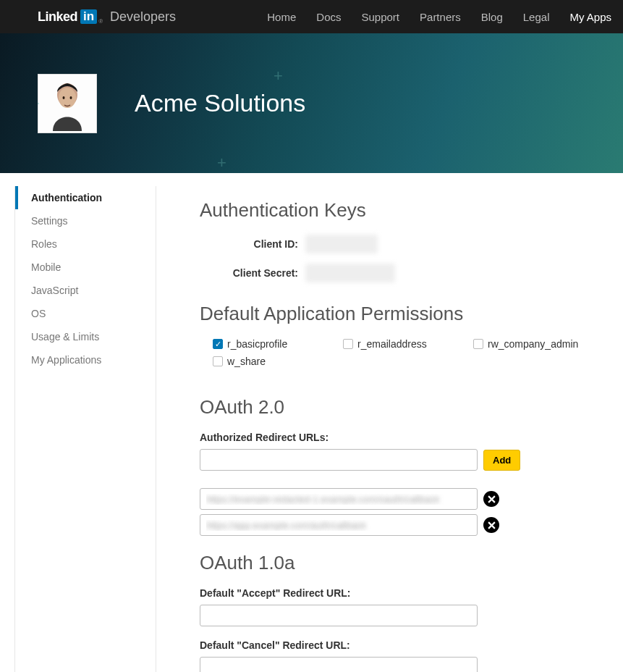 Image resolution: width=623 pixels, height=672 pixels. Describe the element at coordinates (398, 563) in the screenshot. I see `oauth1-heading: OAuth 1.0a` at that location.